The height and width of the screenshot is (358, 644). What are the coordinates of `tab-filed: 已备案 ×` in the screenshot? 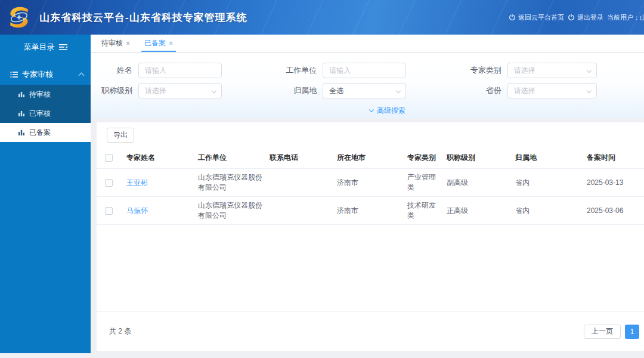 It's located at (159, 43).